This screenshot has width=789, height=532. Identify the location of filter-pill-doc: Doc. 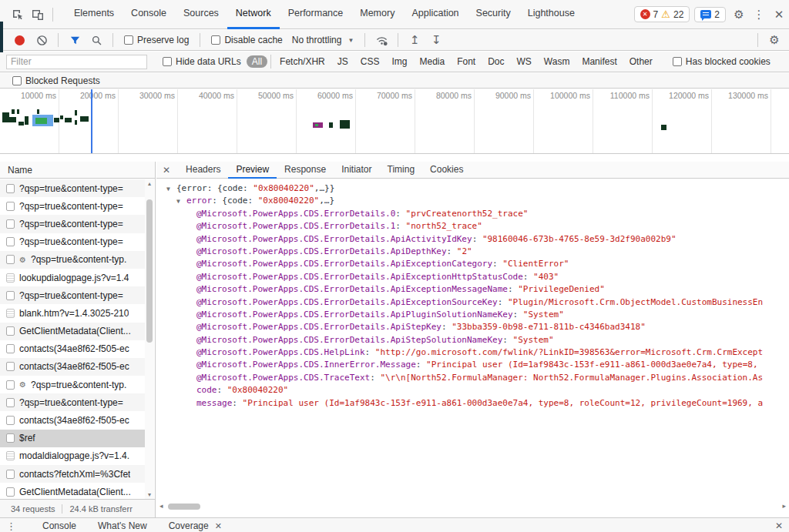
(496, 62).